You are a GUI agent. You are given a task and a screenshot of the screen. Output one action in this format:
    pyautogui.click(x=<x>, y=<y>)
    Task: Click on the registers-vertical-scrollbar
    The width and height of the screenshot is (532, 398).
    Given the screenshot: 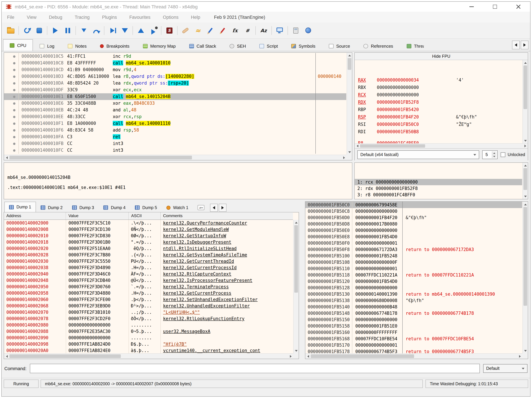 What is the action you would take?
    pyautogui.click(x=525, y=102)
    